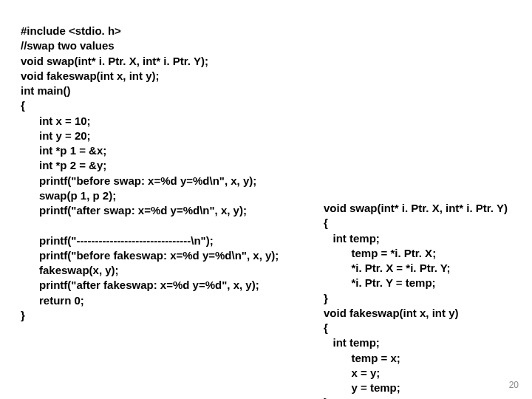  I want to click on code-line: int *p 2 = &y;, so click(64, 166).